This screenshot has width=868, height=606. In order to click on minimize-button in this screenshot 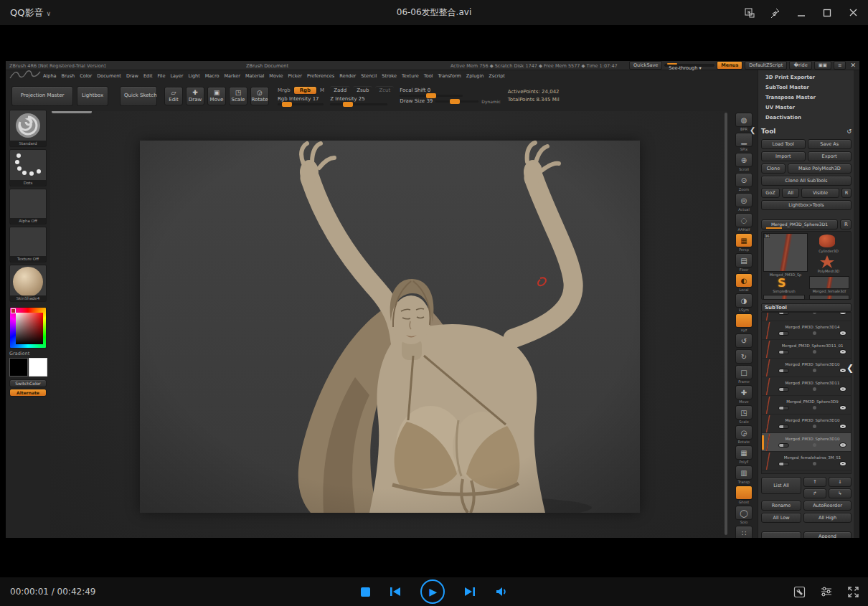, I will do `click(801, 13)`.